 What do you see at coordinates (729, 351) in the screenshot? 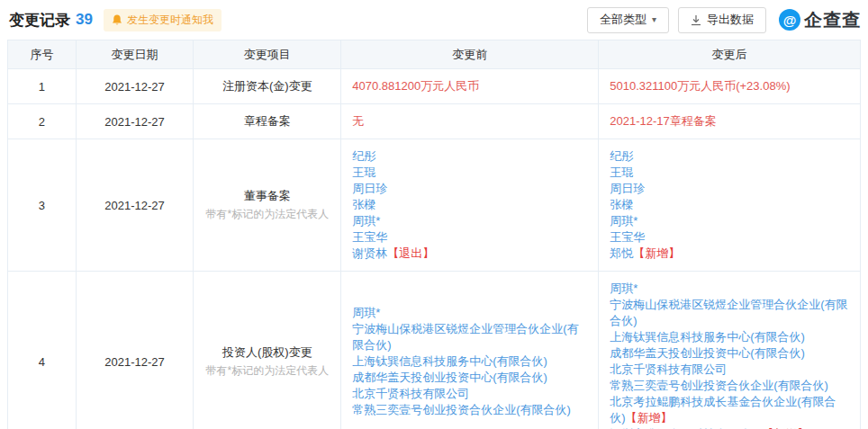
I see `after-change-cell: 周琪*宁波梅山保税港区锐煜企业管理合伙企业(有限合伙)上海钛巽信息科技服务中心(…` at bounding box center [729, 351].